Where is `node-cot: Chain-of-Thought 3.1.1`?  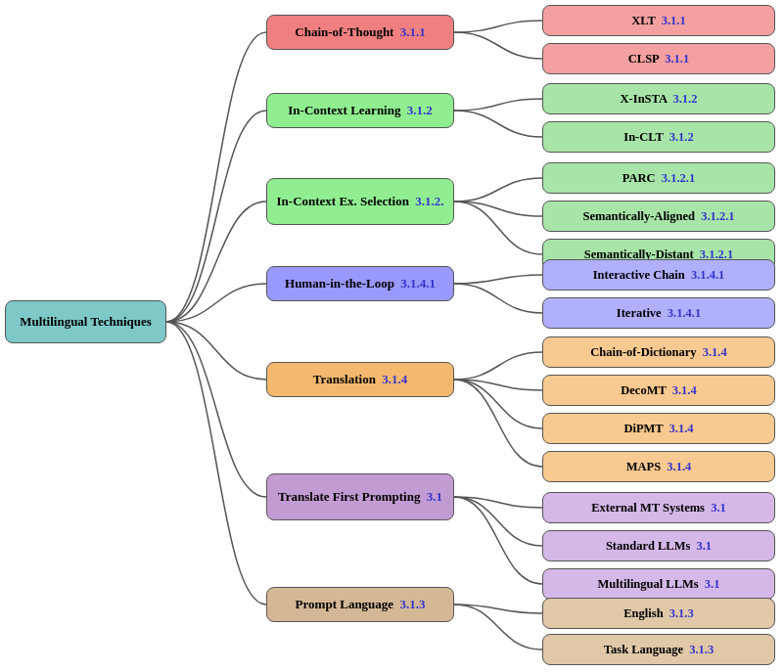 node-cot: Chain-of-Thought 3.1.1 is located at coordinates (360, 32).